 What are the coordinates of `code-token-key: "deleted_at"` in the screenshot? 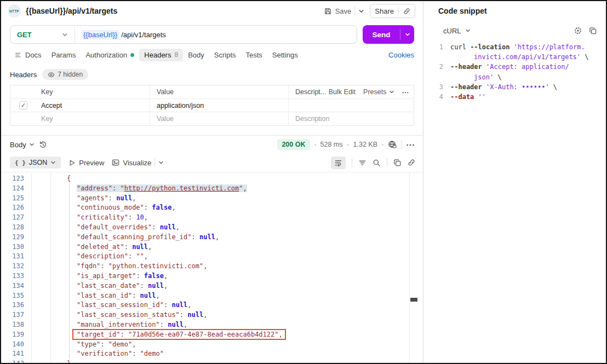 It's located at (101, 247).